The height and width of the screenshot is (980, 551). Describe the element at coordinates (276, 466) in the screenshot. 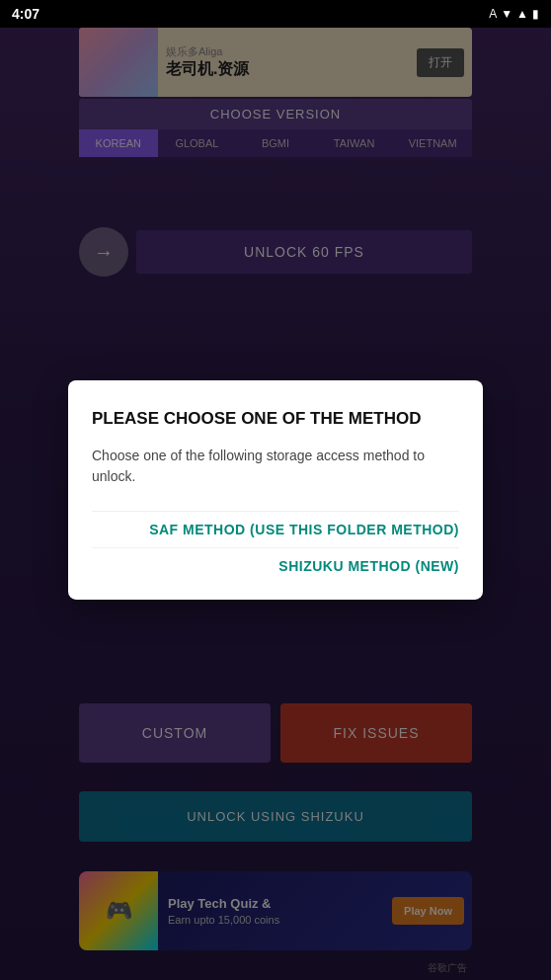

I see `dialog-body: Choose one of the following storage acce…` at that location.